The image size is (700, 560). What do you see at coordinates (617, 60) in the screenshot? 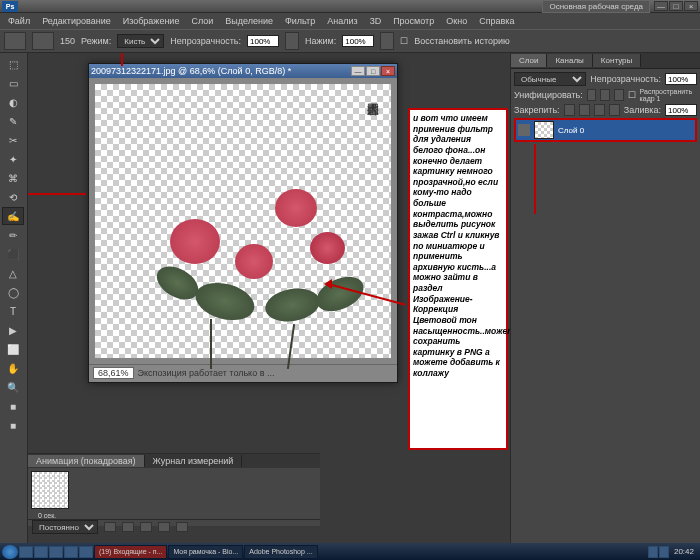
I see `tab-paths: Контуры` at bounding box center [617, 60].